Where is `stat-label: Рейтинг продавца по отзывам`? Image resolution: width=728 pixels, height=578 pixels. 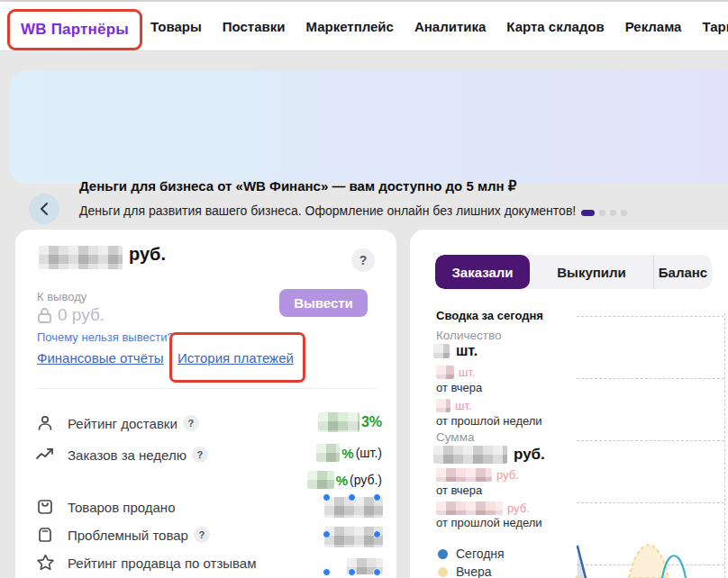
stat-label: Рейтинг продавца по отзывам is located at coordinates (162, 564).